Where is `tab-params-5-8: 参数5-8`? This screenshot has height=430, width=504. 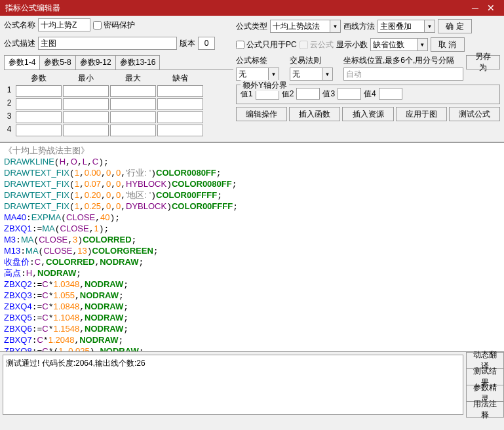 tab-params-5-8: 参数5-8 is located at coordinates (58, 62).